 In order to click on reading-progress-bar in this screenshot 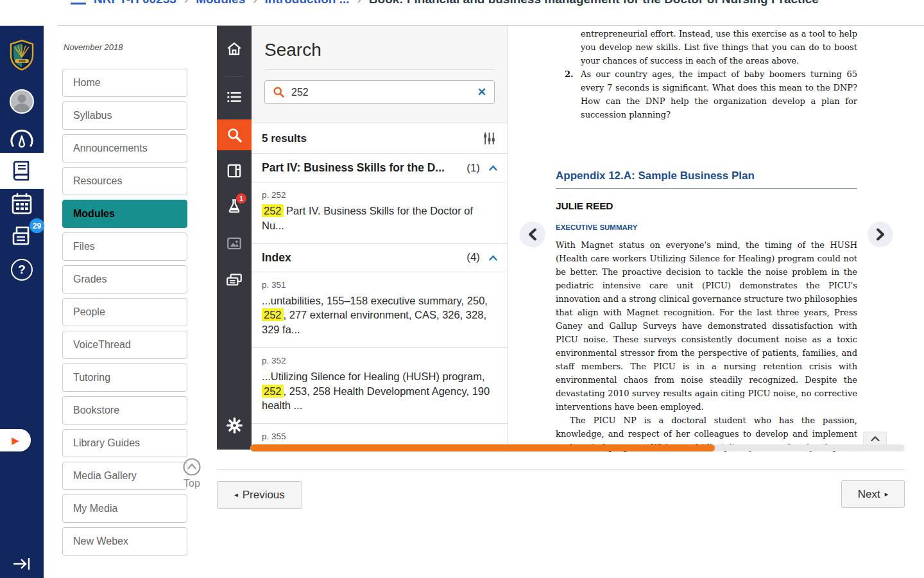, I will do `click(578, 448)`.